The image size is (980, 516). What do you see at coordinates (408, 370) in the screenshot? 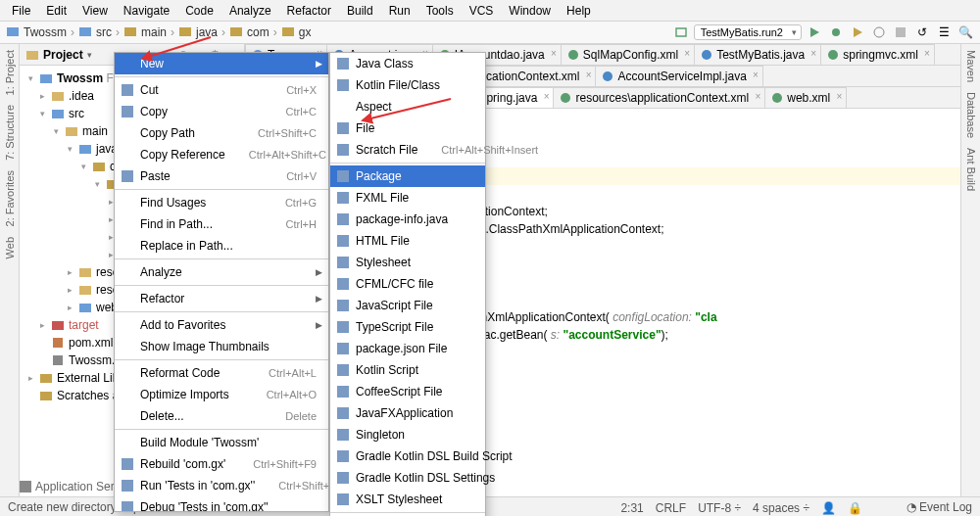
I see `menu-item-kotlin-script: Kotlin Script` at bounding box center [408, 370].